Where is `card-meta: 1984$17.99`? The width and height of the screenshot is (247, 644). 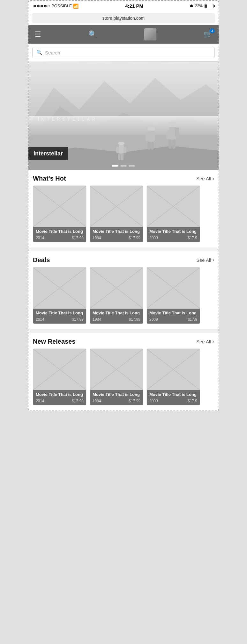 card-meta: 1984$17.99 is located at coordinates (116, 401).